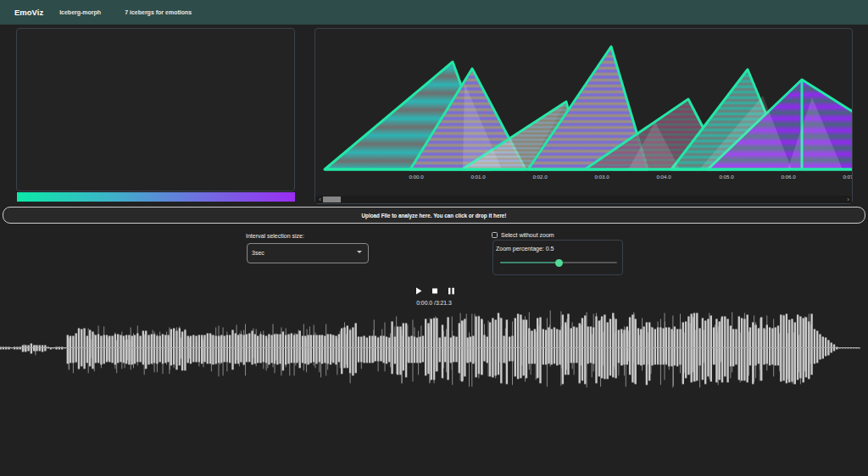 The image size is (868, 476). What do you see at coordinates (788, 176) in the screenshot?
I see `svg-text: 0:06.0` at bounding box center [788, 176].